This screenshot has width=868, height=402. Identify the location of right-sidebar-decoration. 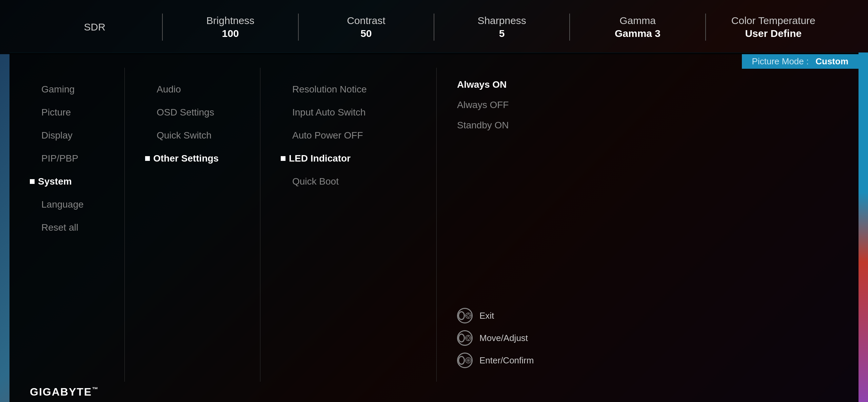
(863, 227).